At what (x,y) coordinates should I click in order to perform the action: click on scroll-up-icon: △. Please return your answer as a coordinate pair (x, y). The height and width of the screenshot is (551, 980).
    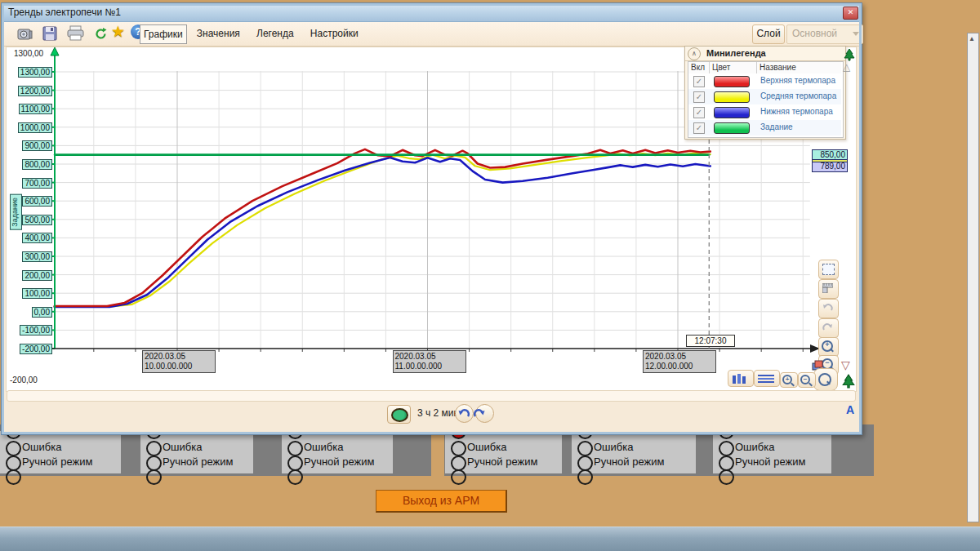
    Looking at the image, I should click on (846, 67).